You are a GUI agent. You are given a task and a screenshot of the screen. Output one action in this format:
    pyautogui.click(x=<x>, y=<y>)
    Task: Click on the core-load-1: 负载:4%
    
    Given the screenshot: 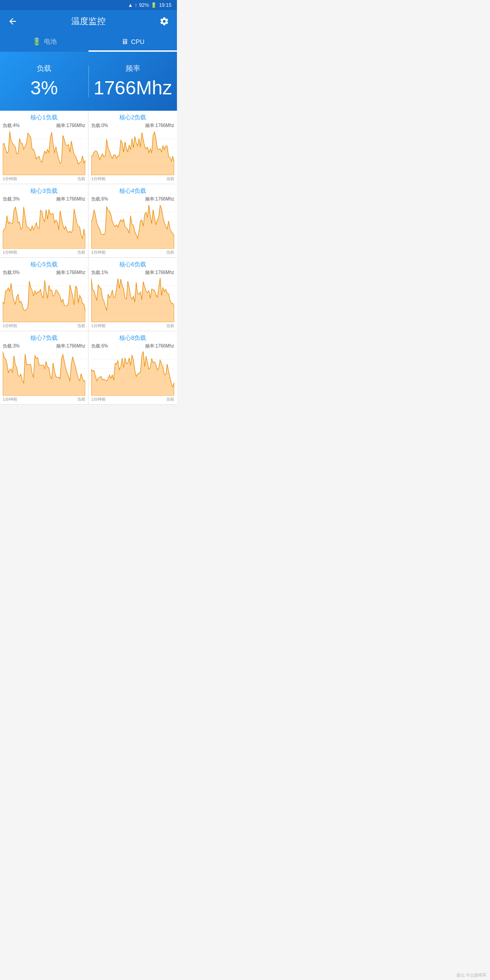 What is the action you would take?
    pyautogui.click(x=11, y=126)
    